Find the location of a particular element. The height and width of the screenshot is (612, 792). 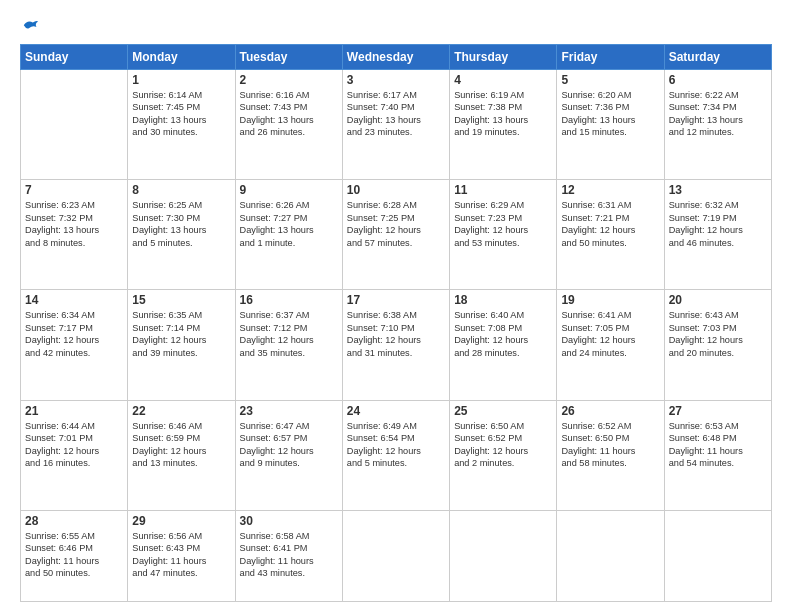

day-info: Sunrise: 6:55 AM Sunset: 6:46 PM Dayligh… is located at coordinates (74, 555).